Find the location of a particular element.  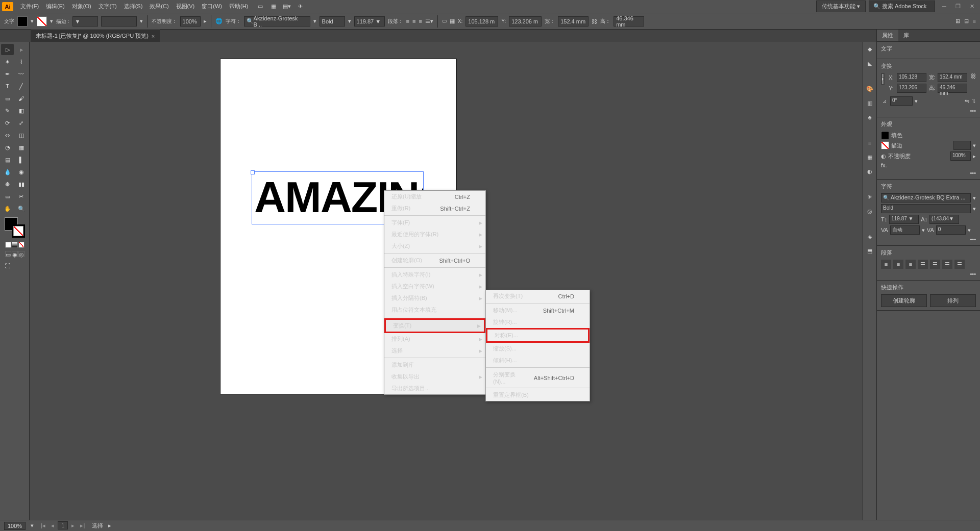

page-field: 1 is located at coordinates (63, 525).